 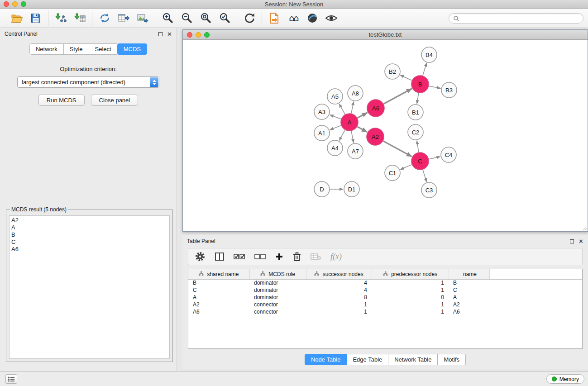 What do you see at coordinates (385, 283) in the screenshot?
I see `table-row: Bdominator41B` at bounding box center [385, 283].